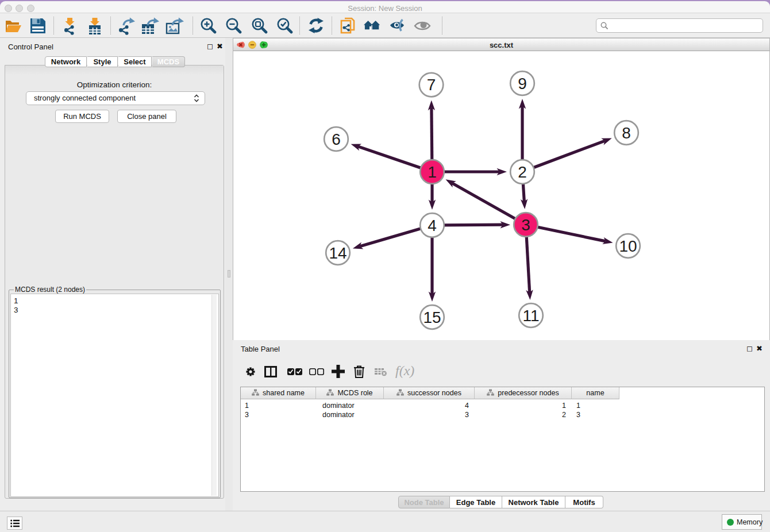 This screenshot has width=770, height=532. Describe the element at coordinates (626, 133) in the screenshot. I see `svg-text: 8` at that location.